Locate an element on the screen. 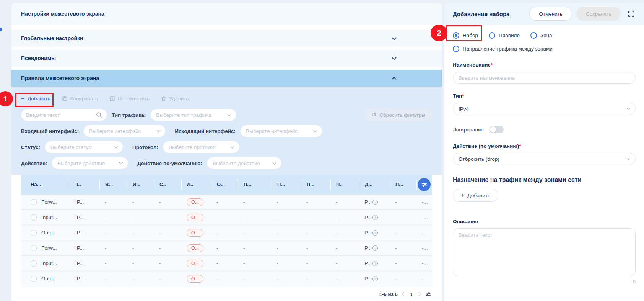 The height and width of the screenshot is (301, 644). action-select: Выберите действие is located at coordinates (90, 163).